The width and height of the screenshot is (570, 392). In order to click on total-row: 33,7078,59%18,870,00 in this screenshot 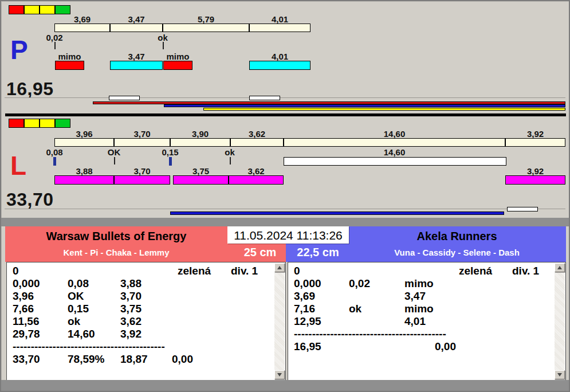, I will do `click(143, 359)`.